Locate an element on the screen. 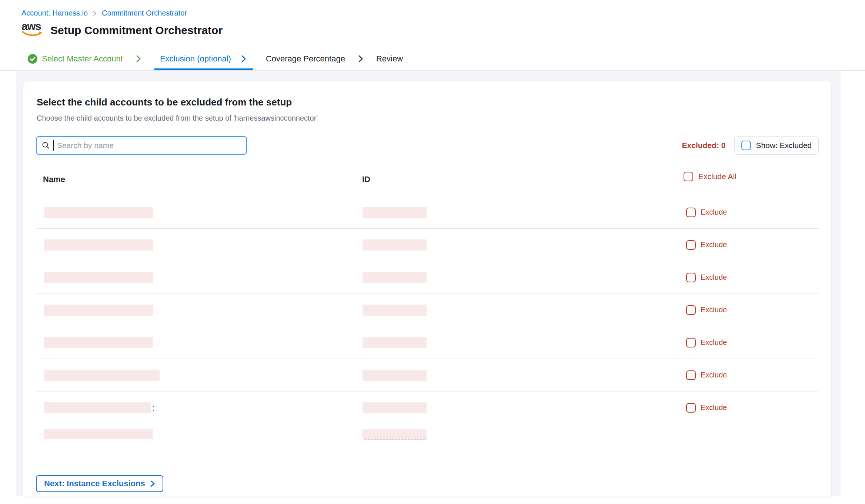  show-excluded-toggle: Show: Excluded is located at coordinates (777, 145).